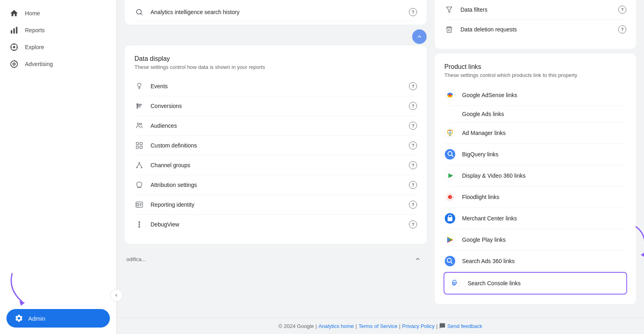 The width and height of the screenshot is (644, 334). I want to click on footer-feedback-link: Send feedback, so click(464, 326).